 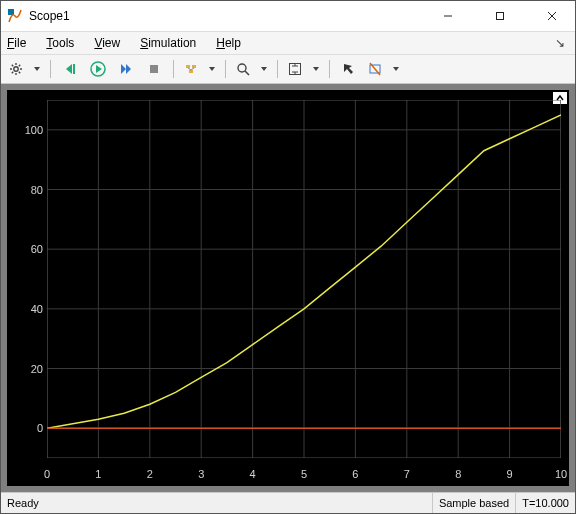 I want to click on y-tick-label: 20, so click(x=28, y=369).